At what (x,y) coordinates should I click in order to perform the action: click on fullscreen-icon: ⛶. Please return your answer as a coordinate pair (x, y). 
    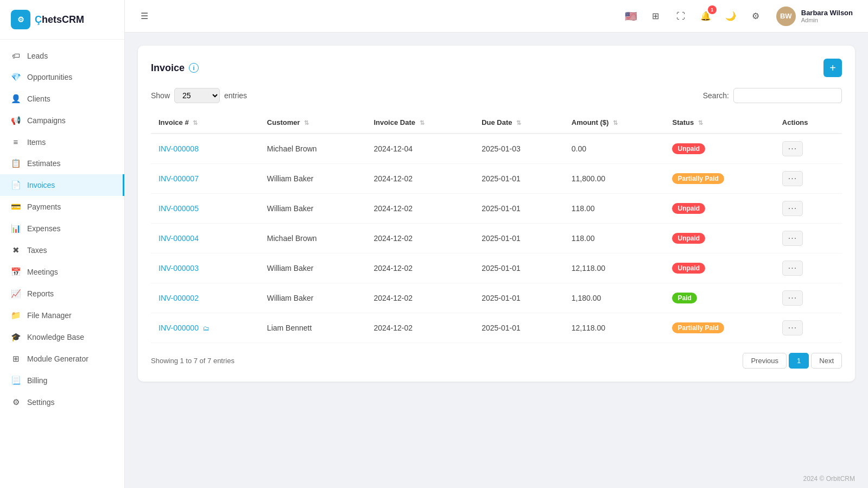
    Looking at the image, I should click on (681, 16).